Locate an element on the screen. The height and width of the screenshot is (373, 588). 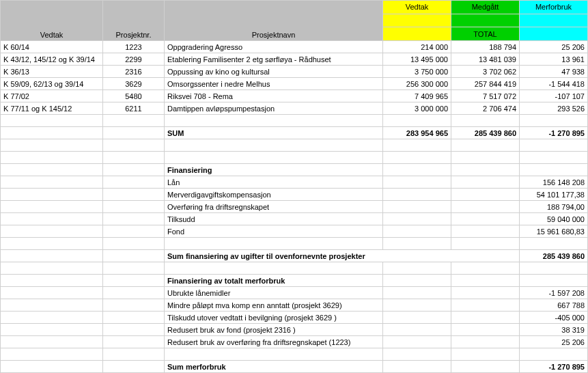
sum-v: 283 954 965 is located at coordinates (417, 133).